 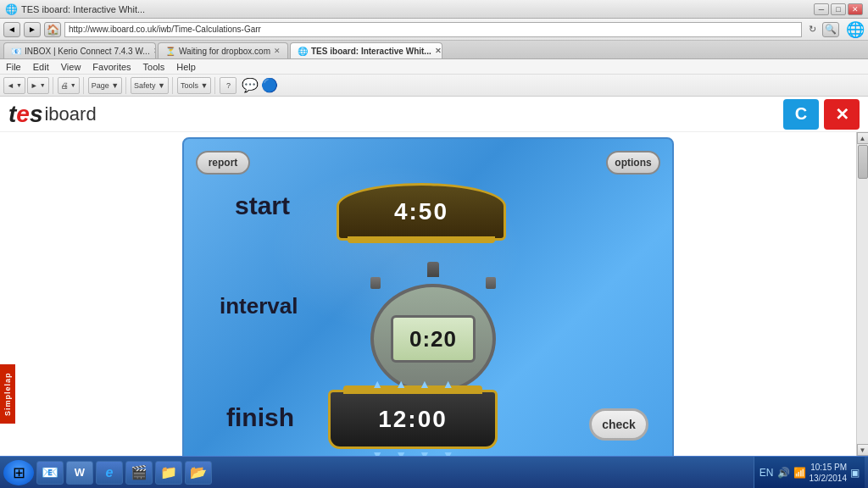 I want to click on stopwatch-right-knob, so click(x=491, y=283).